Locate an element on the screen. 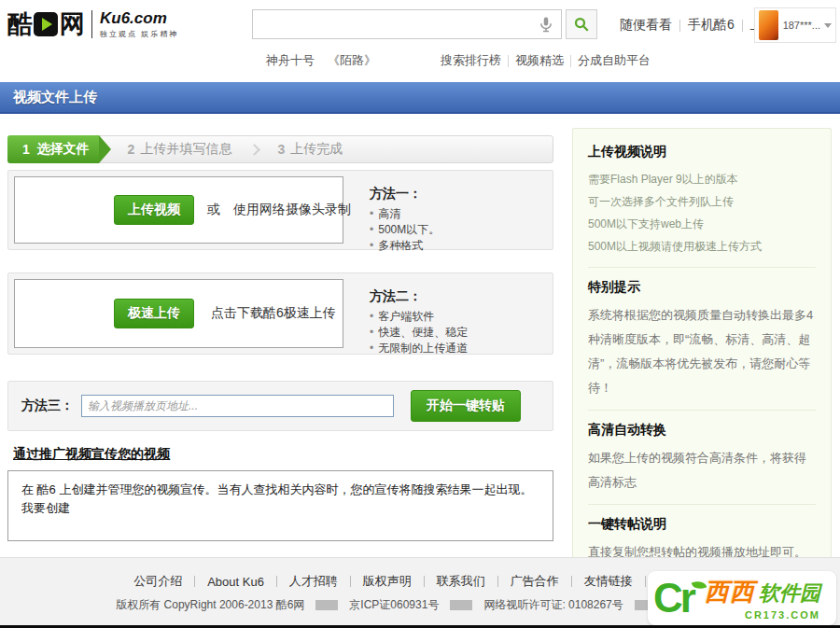 This screenshot has width=840, height=628. search-input is located at coordinates (407, 24).